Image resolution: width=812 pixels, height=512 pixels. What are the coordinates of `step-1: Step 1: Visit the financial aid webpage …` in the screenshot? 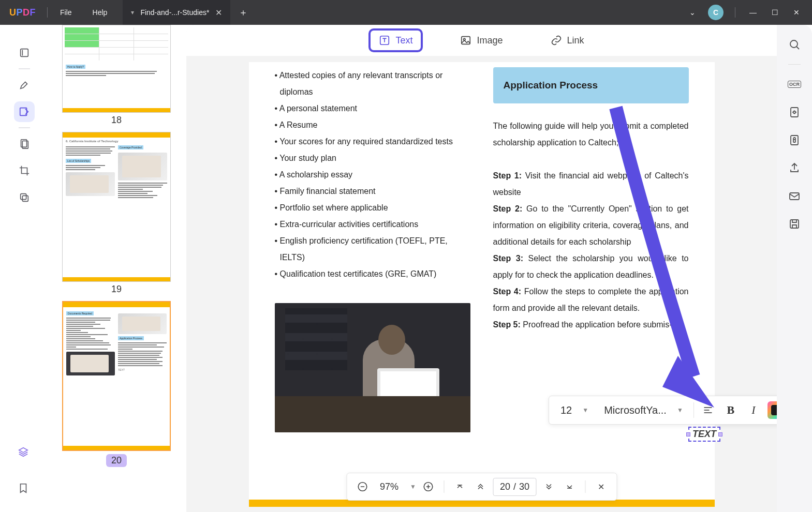 It's located at (591, 184).